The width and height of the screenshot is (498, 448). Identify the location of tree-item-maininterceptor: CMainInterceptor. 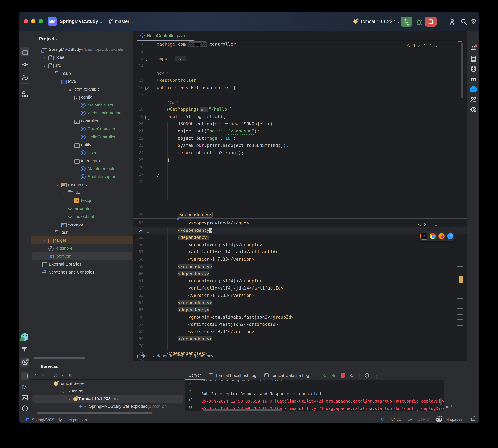
(82, 169).